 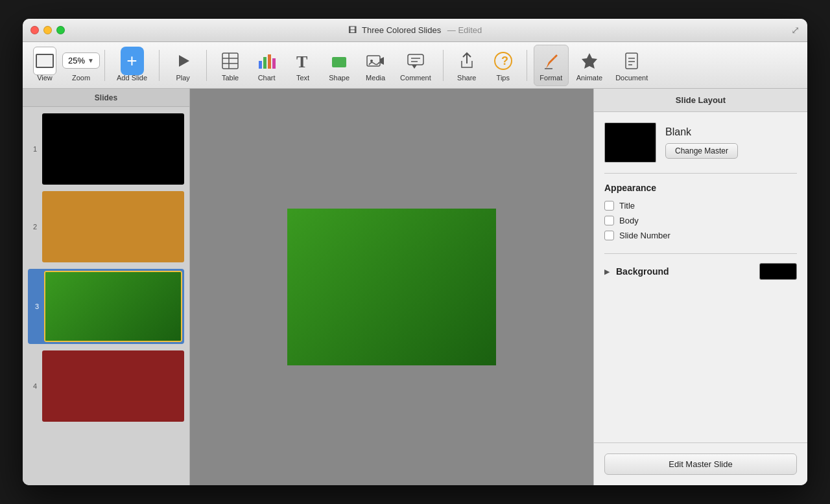 I want to click on document-button: Document, so click(x=632, y=65).